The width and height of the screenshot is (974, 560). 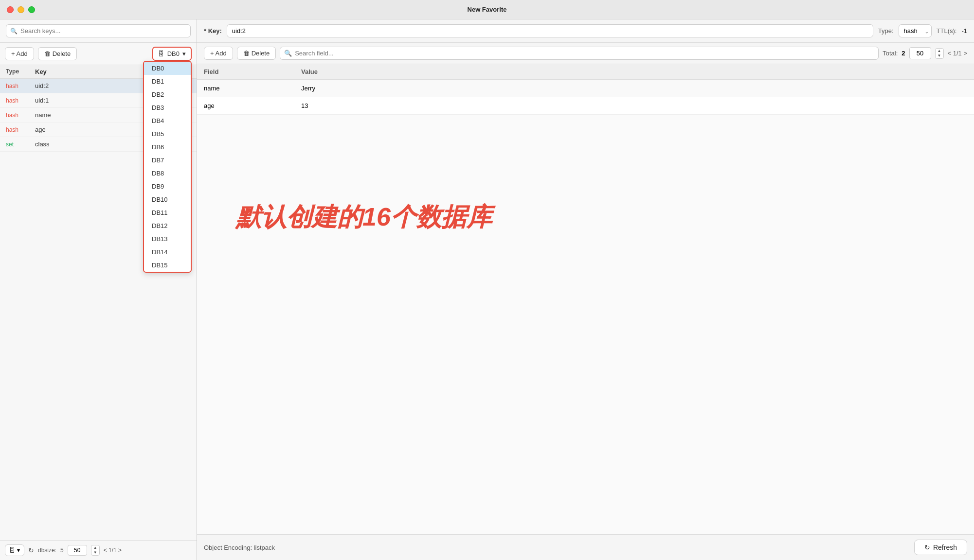 What do you see at coordinates (939, 53) in the screenshot?
I see `page-stepper-right: ▲ ▼` at bounding box center [939, 53].